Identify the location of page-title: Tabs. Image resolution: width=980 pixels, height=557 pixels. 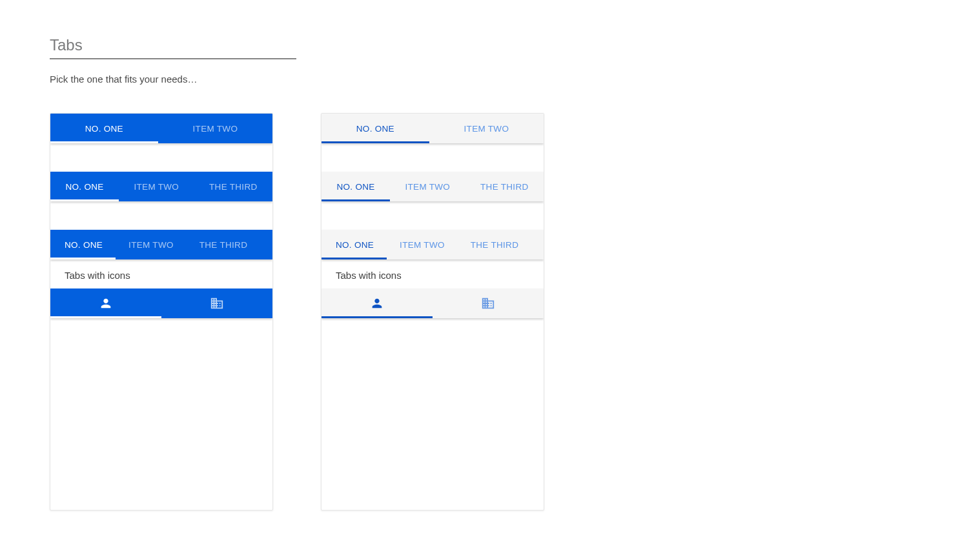
(173, 48).